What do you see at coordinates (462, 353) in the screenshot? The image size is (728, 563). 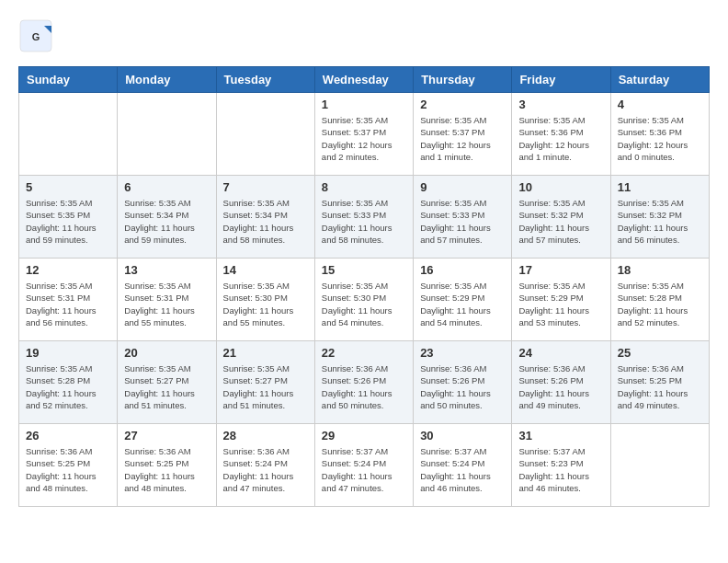 I see `day-number: 23` at bounding box center [462, 353].